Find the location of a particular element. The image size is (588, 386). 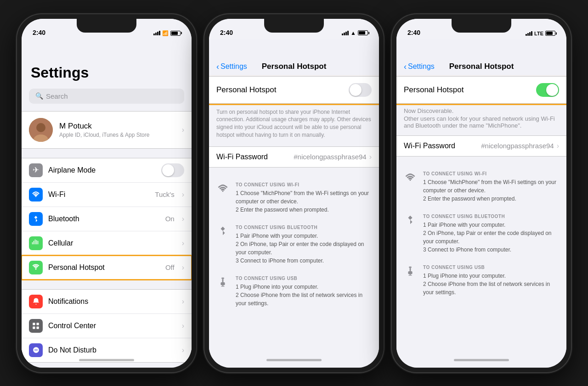

connect-wifi-steps-2: 1 Choose "MichPhone" from the Wi-Fi sett… is located at coordinates (304, 201).